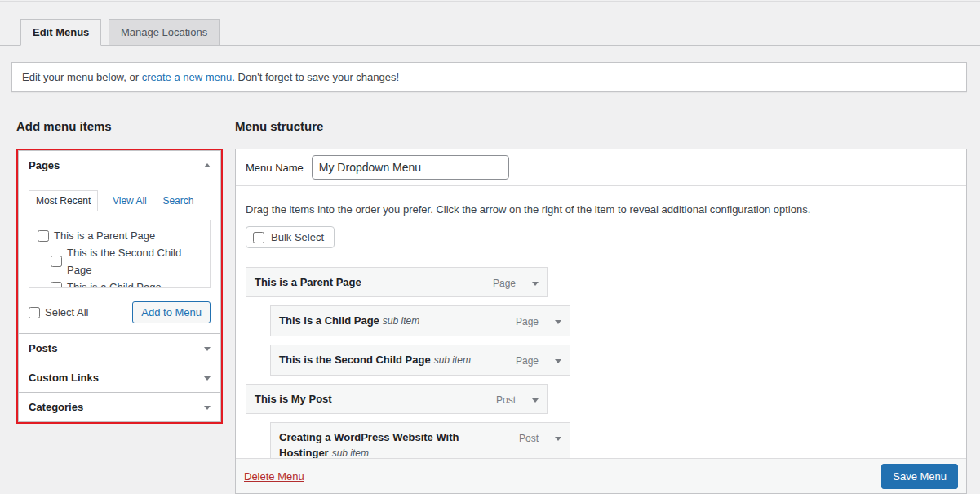 The width and height of the screenshot is (980, 494). What do you see at coordinates (397, 283) in the screenshot?
I see `menu-item-parent-page: This is a Parent Page Page` at bounding box center [397, 283].